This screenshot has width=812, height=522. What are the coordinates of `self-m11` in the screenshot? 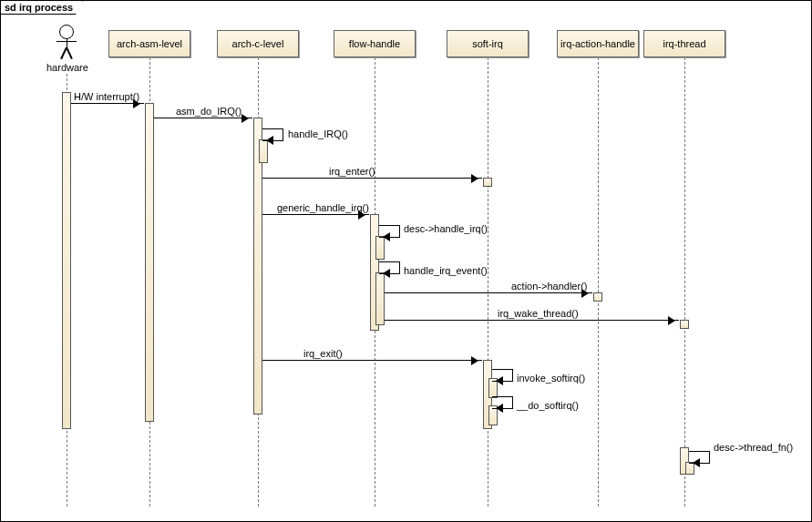 It's located at (503, 375).